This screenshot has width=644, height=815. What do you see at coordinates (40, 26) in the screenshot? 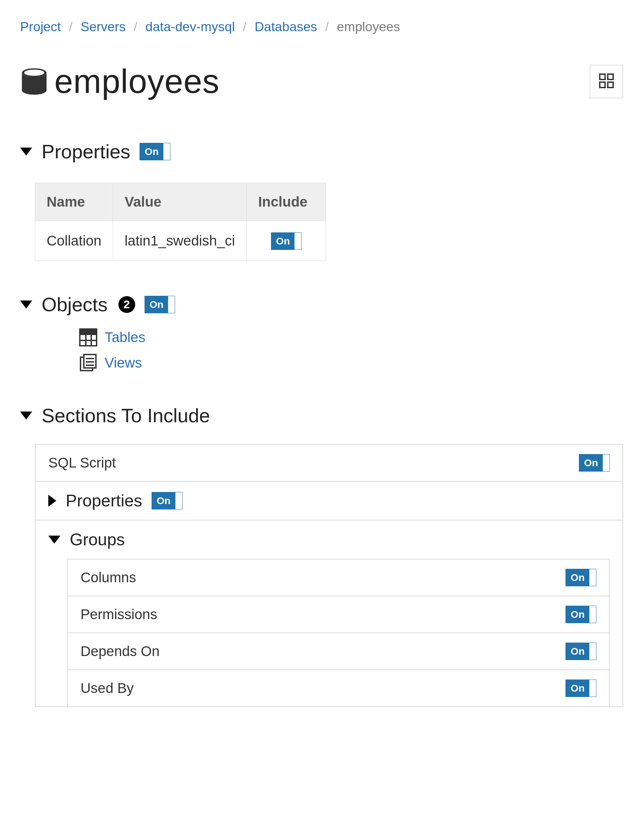
I see `breadcrumb-project: Project` at bounding box center [40, 26].